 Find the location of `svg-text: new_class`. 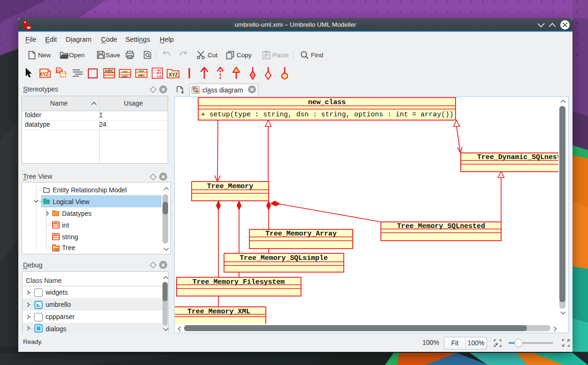

svg-text: new_class is located at coordinates (327, 102).